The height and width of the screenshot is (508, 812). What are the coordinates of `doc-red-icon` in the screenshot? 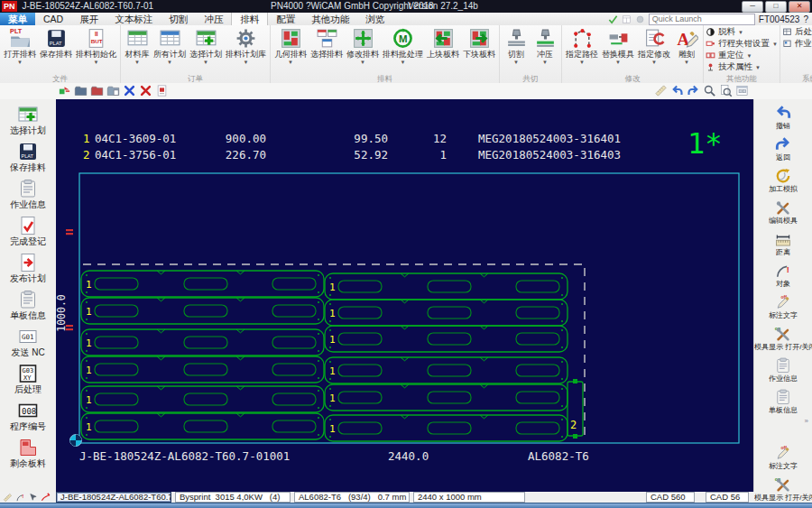 It's located at (162, 90).